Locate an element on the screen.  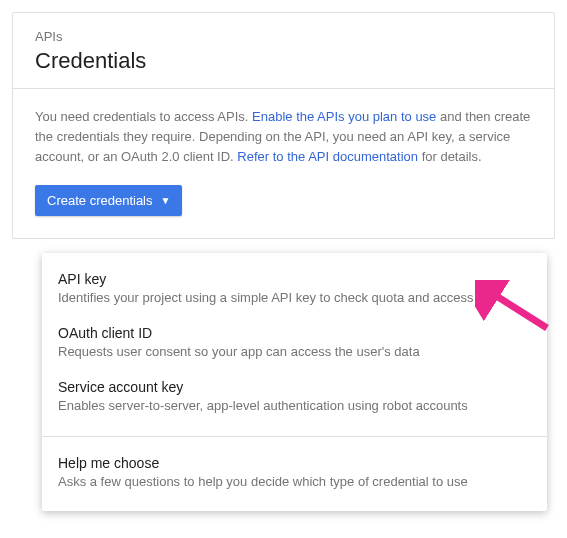
card-header: APIs Credentials is located at coordinates (284, 51).